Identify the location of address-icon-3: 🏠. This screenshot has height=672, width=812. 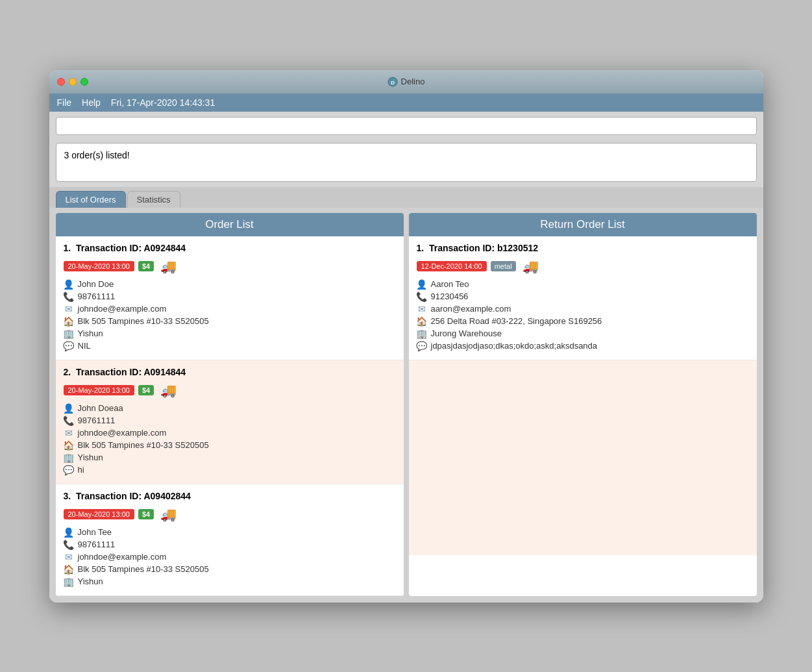
(69, 569).